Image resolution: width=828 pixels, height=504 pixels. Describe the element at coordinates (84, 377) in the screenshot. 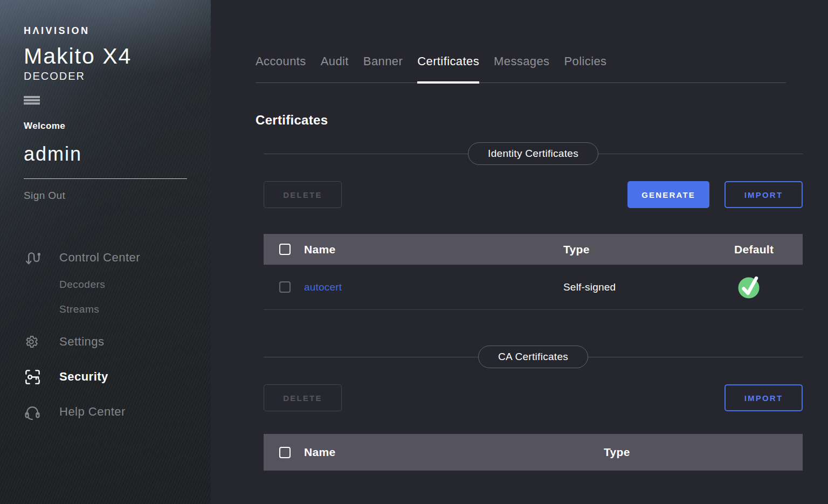

I see `sidebar-item-label: Security` at that location.